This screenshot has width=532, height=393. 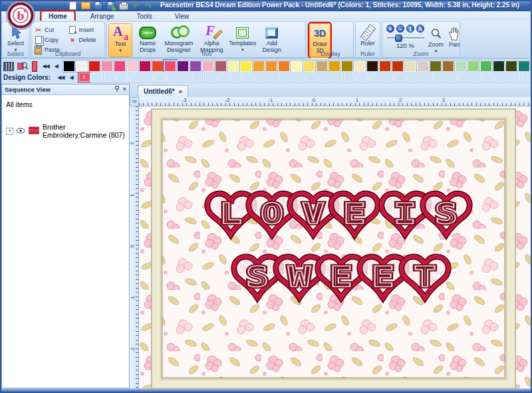 I want to click on tab-arrange: Arrange, so click(x=102, y=16).